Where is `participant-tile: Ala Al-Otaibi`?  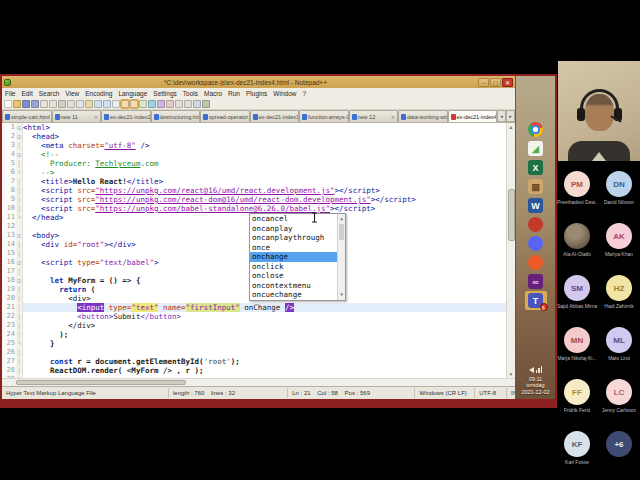 participant-tile: Ala Al-Otaibi is located at coordinates (577, 246).